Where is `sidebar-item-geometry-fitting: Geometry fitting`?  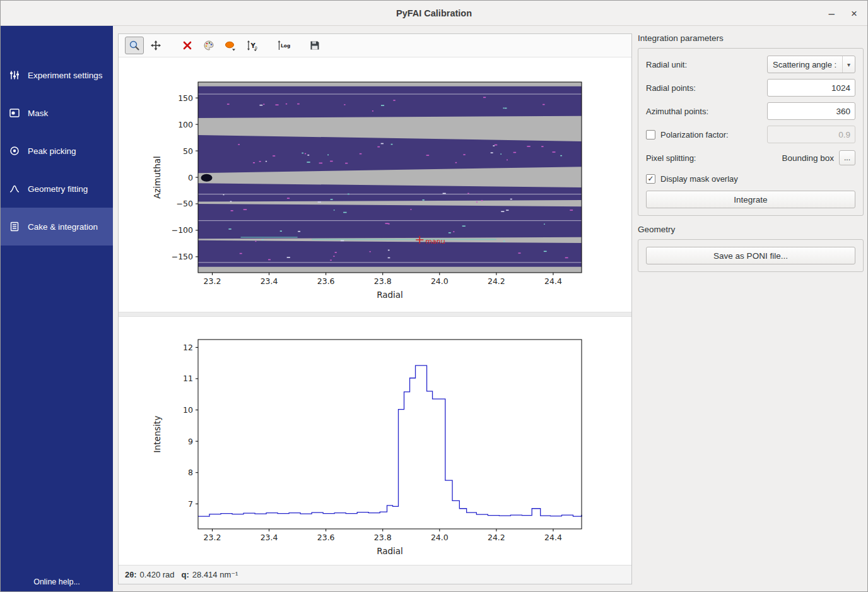 sidebar-item-geometry-fitting: Geometry fitting is located at coordinates (57, 189).